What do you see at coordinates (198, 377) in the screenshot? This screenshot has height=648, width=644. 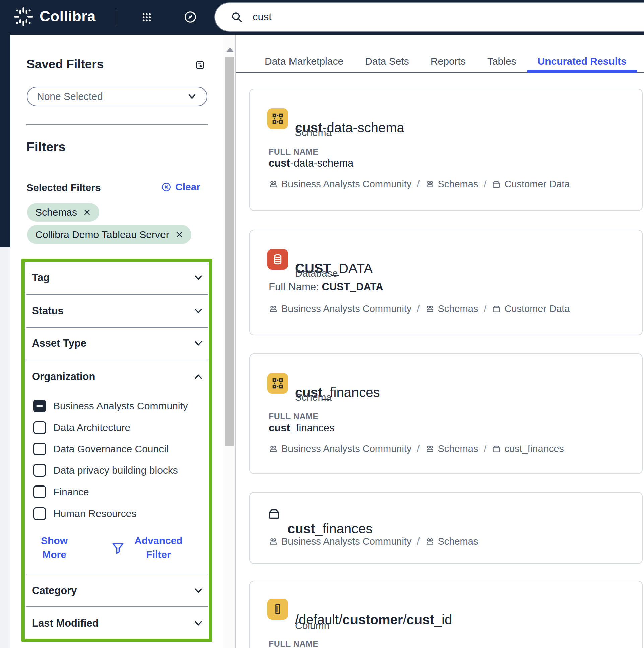 I see `chevron-up-icon` at bounding box center [198, 377].